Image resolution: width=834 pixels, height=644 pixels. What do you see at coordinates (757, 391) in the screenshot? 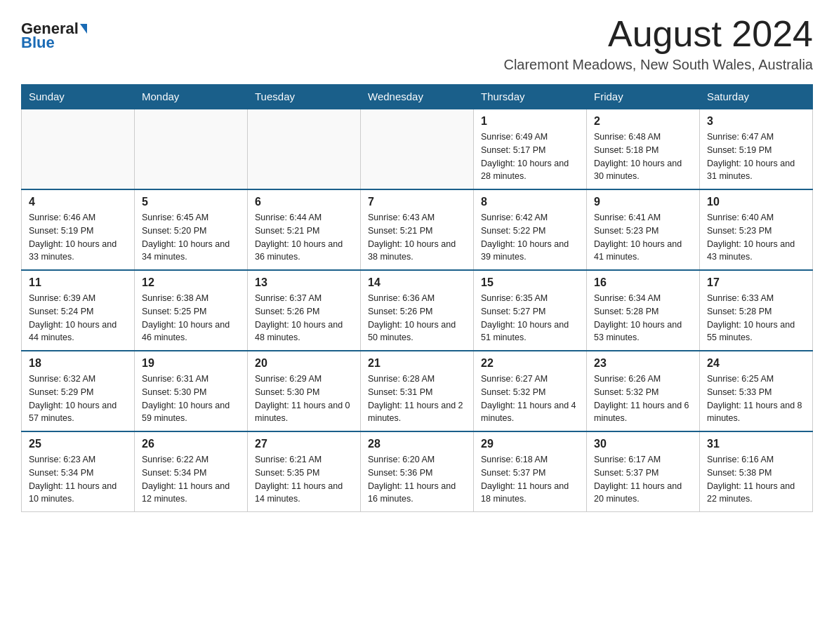
I see `day-cell: 24Sunrise: 6:25 AMSunset: 5:33 PMDayligh…` at bounding box center [757, 391].